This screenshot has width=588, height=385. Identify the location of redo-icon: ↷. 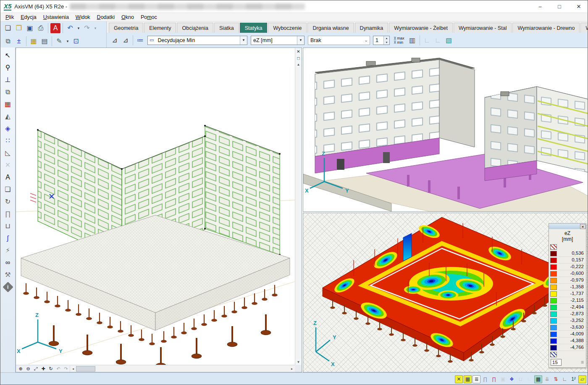
(87, 28).